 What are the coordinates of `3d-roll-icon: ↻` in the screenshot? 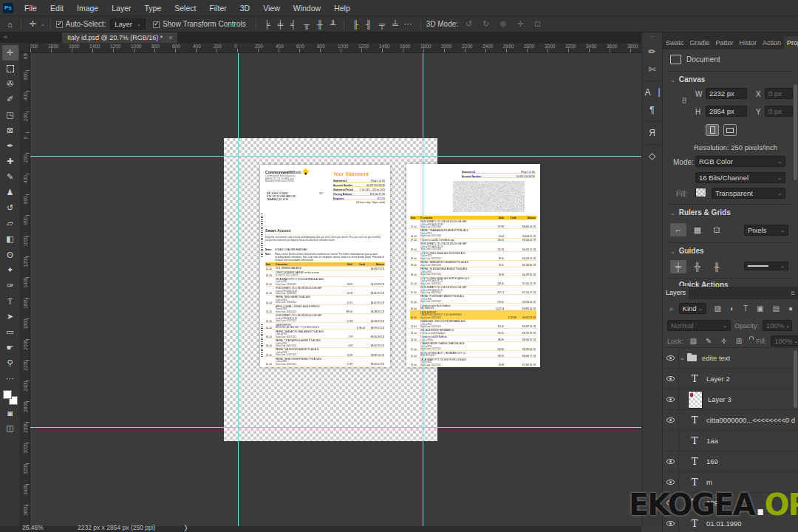 It's located at (486, 24).